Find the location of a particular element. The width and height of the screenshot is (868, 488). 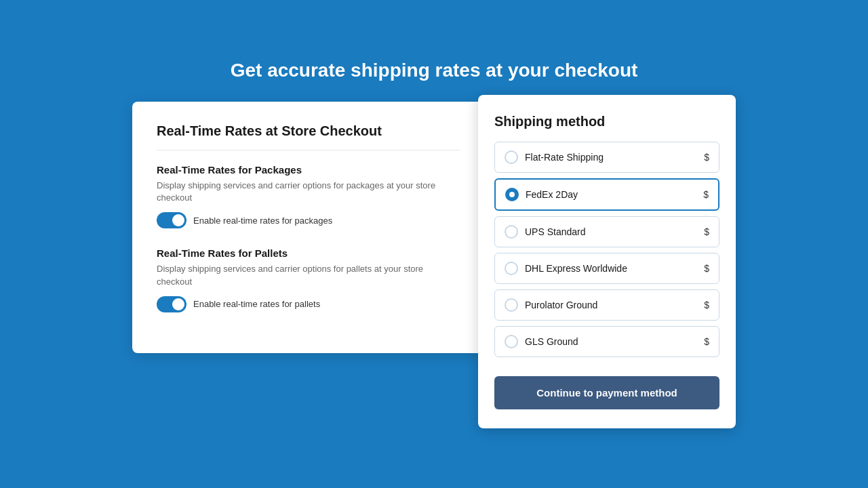

pallets-section: Real-Time Rates for Pallets Display ship… is located at coordinates (309, 279).